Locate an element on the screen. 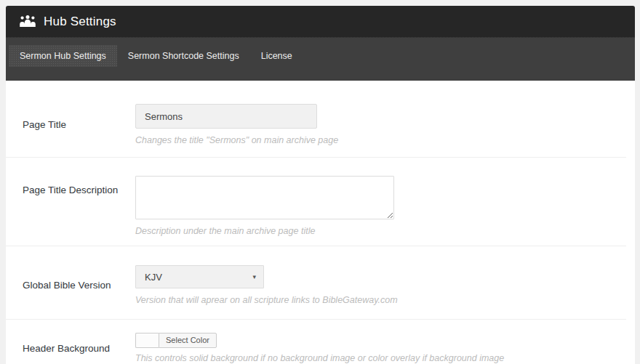  field-label-page-title: Page Title is located at coordinates (71, 125).